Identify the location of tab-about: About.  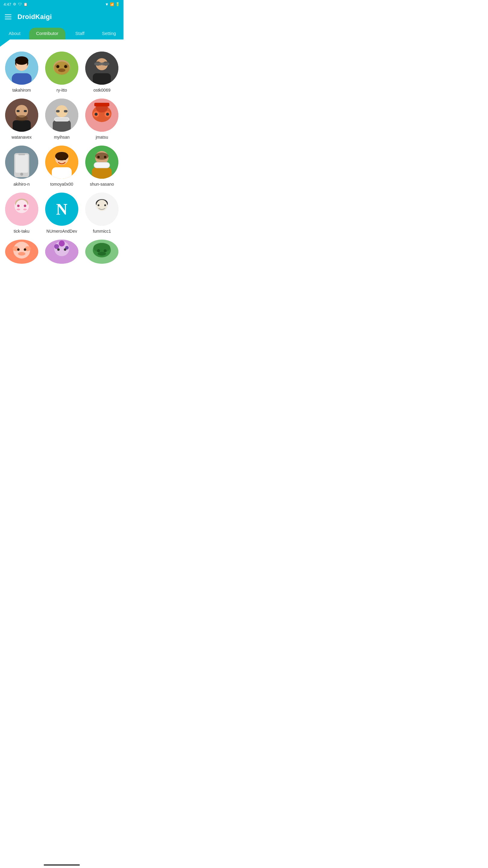
(15, 34).